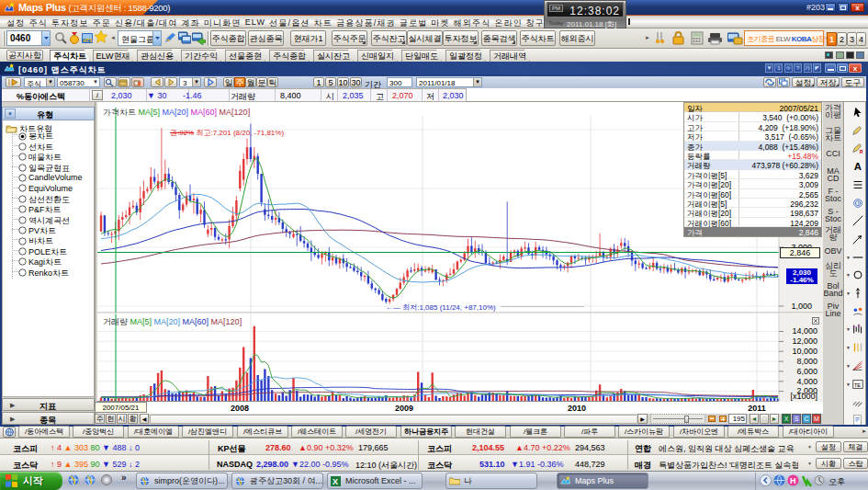 This screenshot has height=490, width=868. Describe the element at coordinates (794, 481) in the screenshot. I see `svg-text: H` at that location.